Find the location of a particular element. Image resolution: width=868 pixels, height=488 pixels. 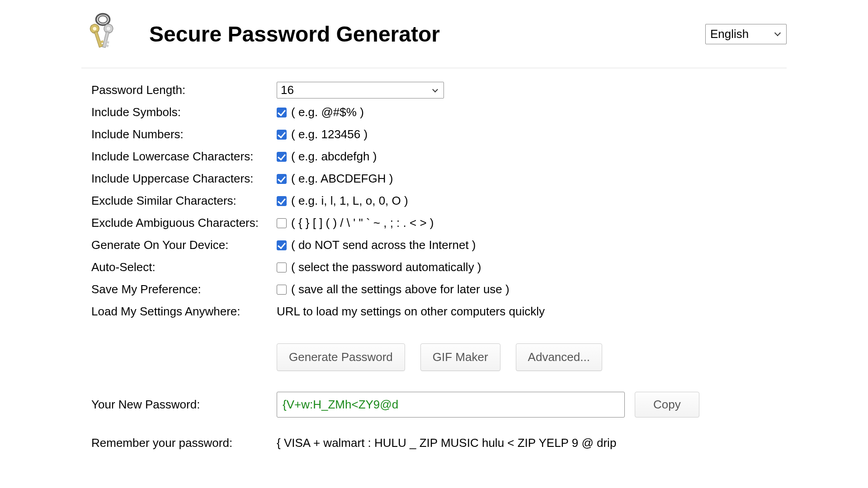

password-length-select: 16 is located at coordinates (360, 90).